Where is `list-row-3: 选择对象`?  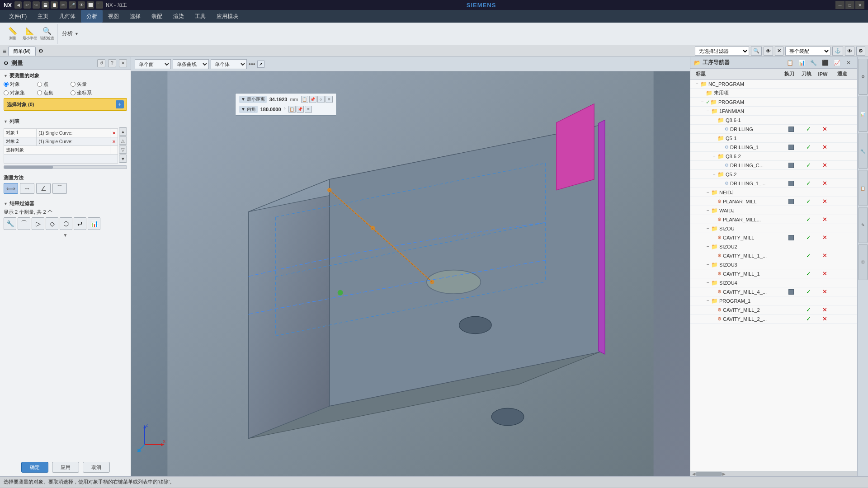 list-row-3: 选择对象 is located at coordinates (61, 150).